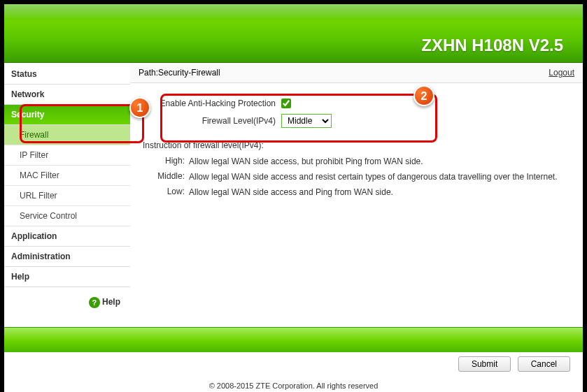 The height and width of the screenshot is (392, 587). Describe the element at coordinates (357, 145) in the screenshot. I see `instruction-title: Instruction of firewall level(IPv4):` at that location.